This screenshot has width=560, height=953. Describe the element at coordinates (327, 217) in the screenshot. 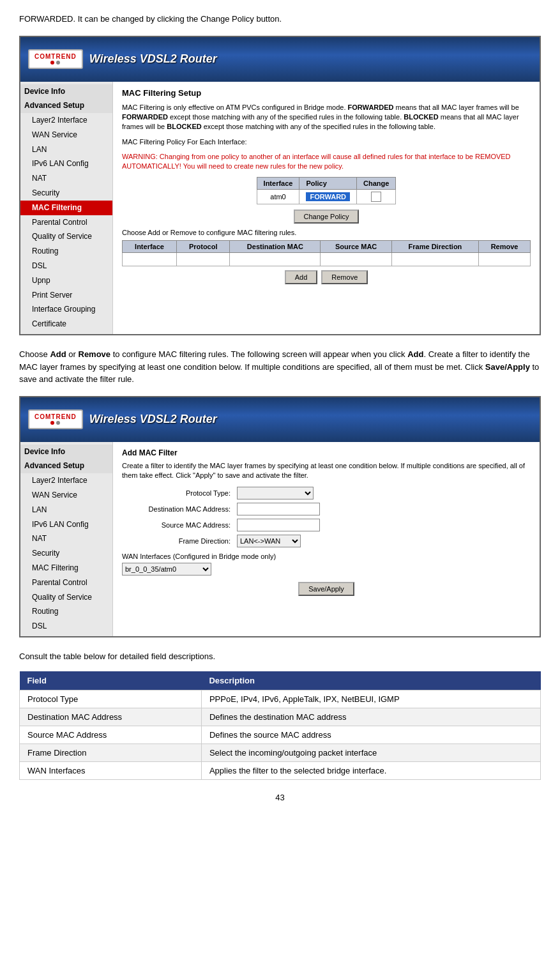

I see `change-policy-button: Change Policy` at that location.